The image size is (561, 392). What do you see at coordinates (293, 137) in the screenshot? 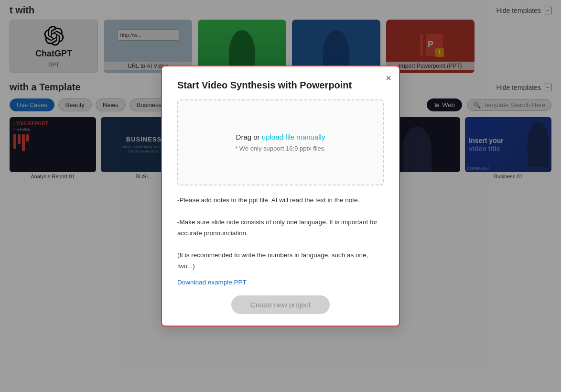
I see `upload-link: upload file manually` at bounding box center [293, 137].